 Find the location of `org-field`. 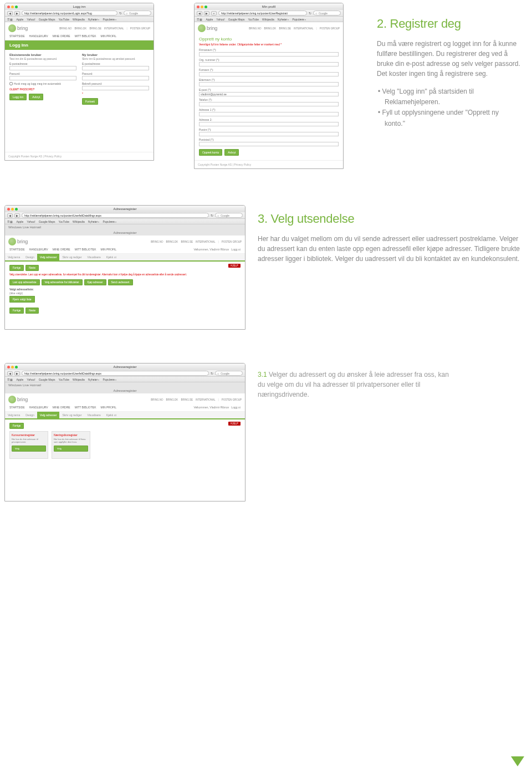

org-field is located at coordinates (269, 64).